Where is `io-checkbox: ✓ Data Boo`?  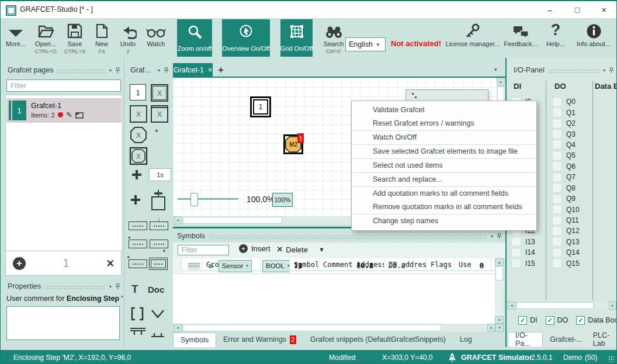
io-checkbox: ✓ Data Boo is located at coordinates (597, 320).